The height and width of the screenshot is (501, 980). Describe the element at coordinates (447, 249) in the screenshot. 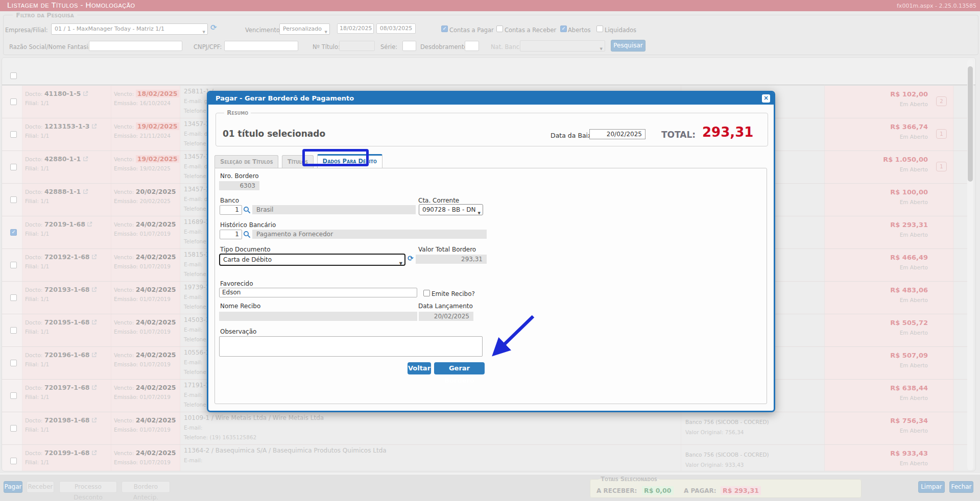

I see `valor-total-bordero-label: Valor Total Bordero` at that location.